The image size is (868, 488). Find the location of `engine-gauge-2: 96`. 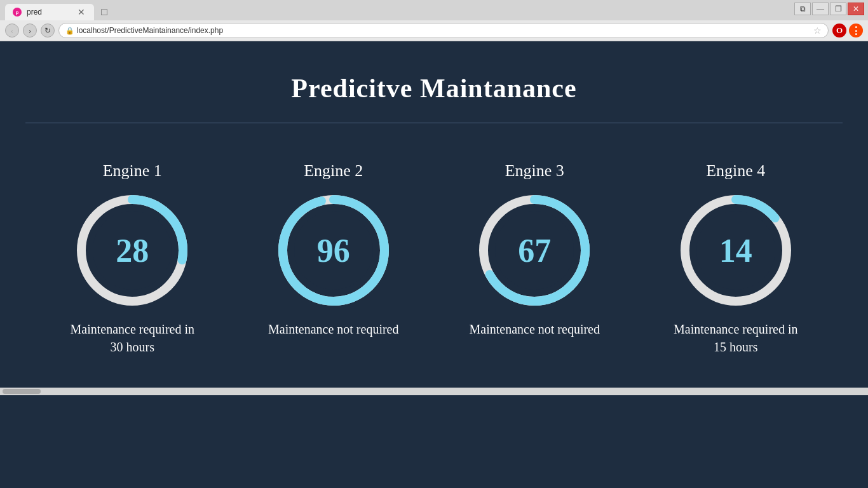

engine-gauge-2: 96 is located at coordinates (334, 250).